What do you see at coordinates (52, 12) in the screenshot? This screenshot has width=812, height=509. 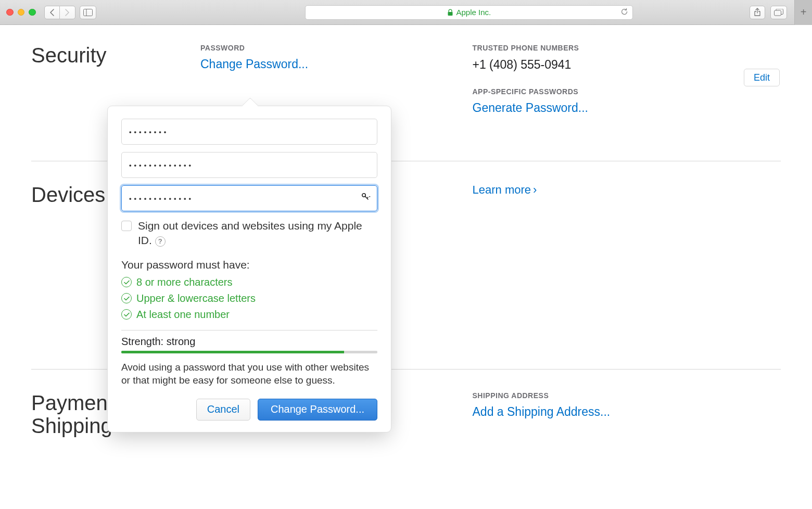 I see `back-button` at bounding box center [52, 12].